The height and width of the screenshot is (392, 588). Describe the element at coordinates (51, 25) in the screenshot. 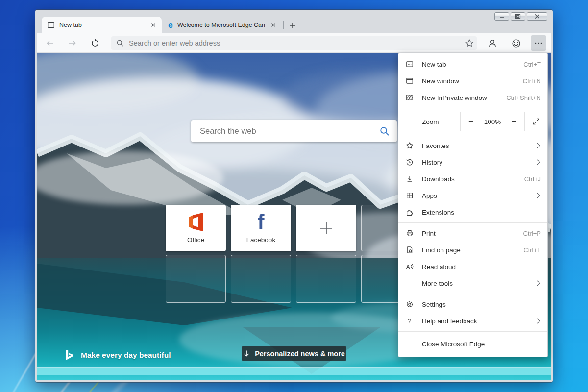

I see `new-tab-page-icon` at that location.